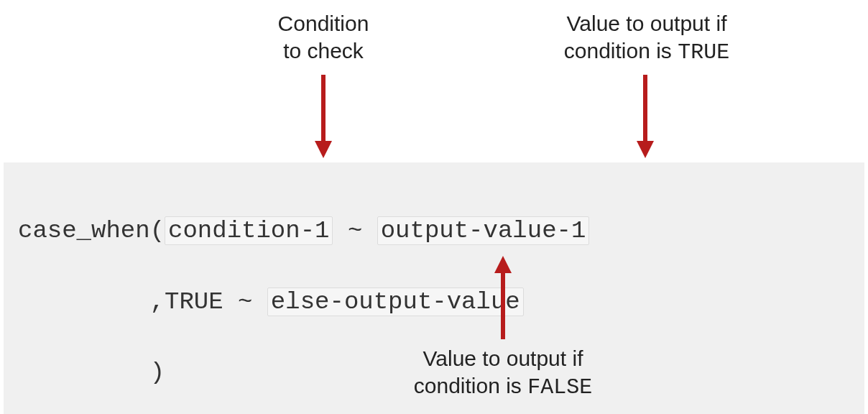 Image resolution: width=868 pixels, height=414 pixels. Describe the element at coordinates (249, 231) in the screenshot. I see `code-l1-condition: condition-1` at that location.